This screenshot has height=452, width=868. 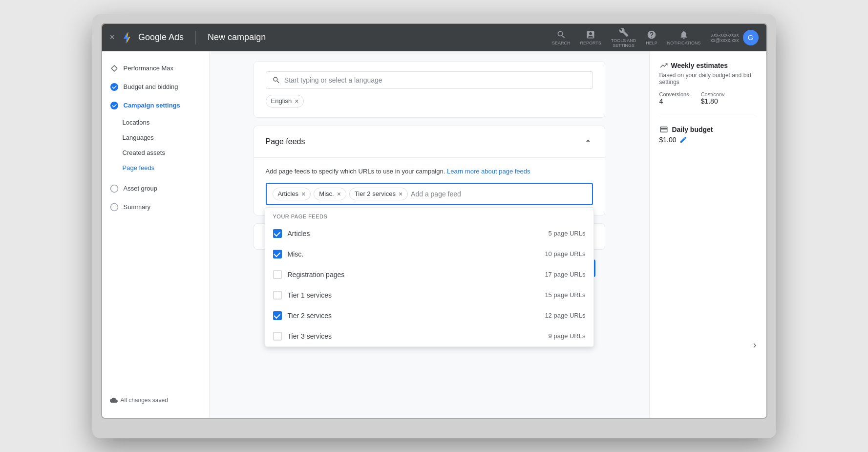 I want to click on sidebar-sub-item-created-assets: Created assets, so click(x=155, y=152).